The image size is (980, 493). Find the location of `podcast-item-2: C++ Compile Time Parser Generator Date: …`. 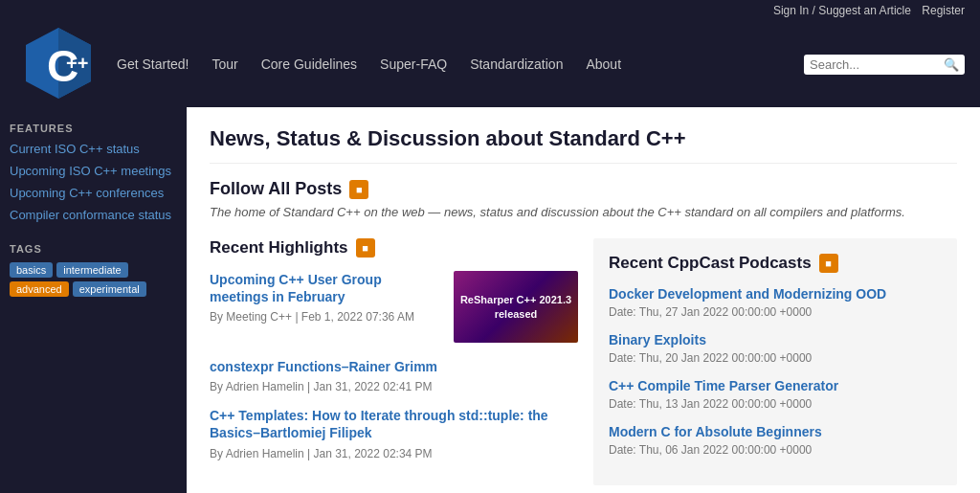

podcast-item-2: C++ Compile Time Parser Generator Date: … is located at coordinates (775, 394).